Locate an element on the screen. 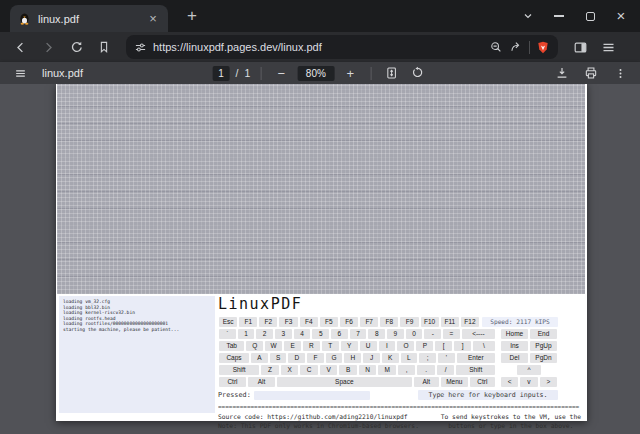 The image size is (640, 434). tab-search-chevron-icon is located at coordinates (528, 16).